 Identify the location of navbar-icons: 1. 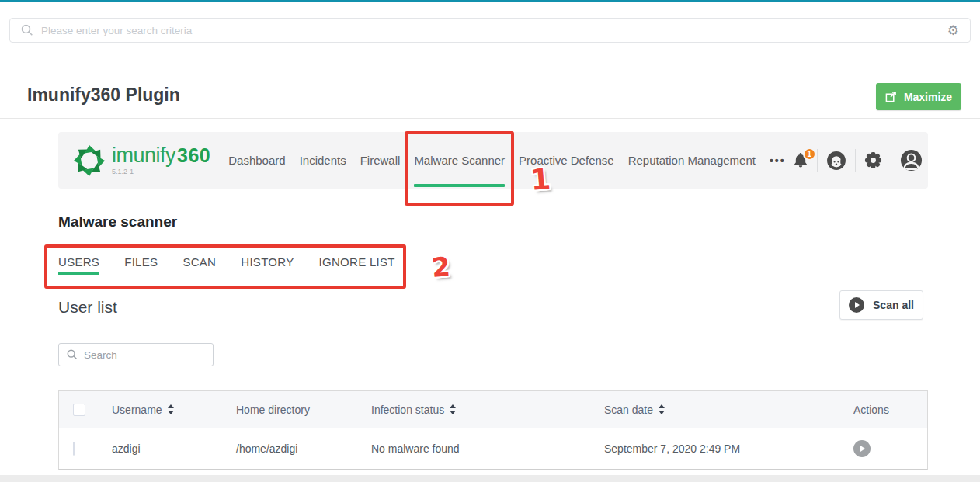
(864, 160).